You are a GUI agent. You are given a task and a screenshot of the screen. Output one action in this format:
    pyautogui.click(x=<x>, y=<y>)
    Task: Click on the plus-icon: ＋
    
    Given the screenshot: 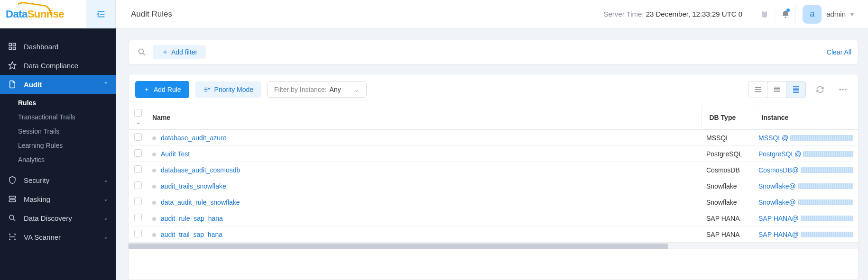 What is the action you would take?
    pyautogui.click(x=165, y=52)
    